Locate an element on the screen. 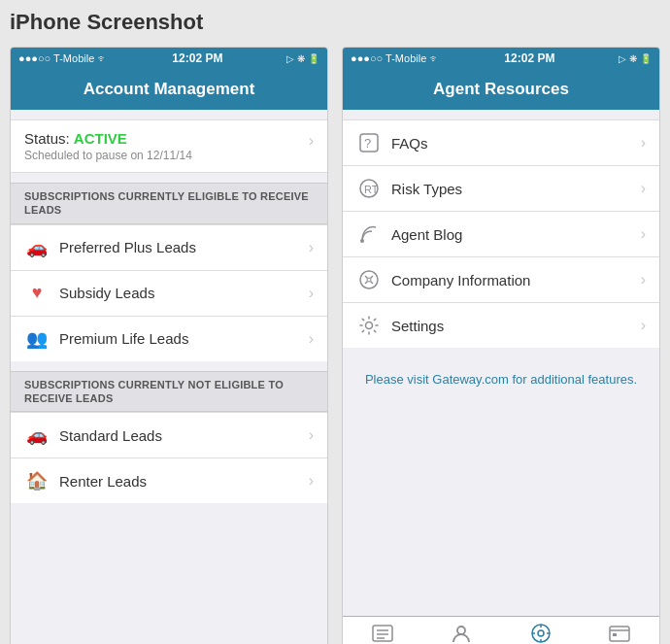 The width and height of the screenshot is (670, 644). company-info-chevron: › is located at coordinates (643, 280).